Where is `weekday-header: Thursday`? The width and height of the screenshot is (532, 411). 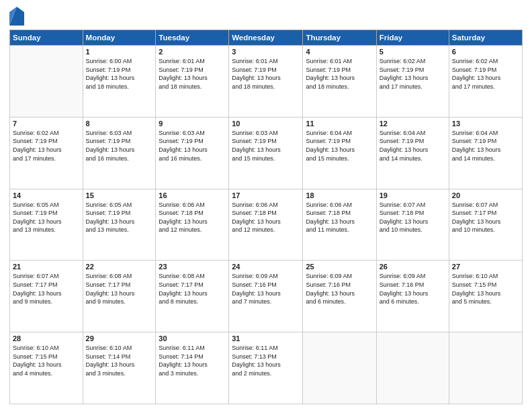
weekday-header: Thursday is located at coordinates (340, 38).